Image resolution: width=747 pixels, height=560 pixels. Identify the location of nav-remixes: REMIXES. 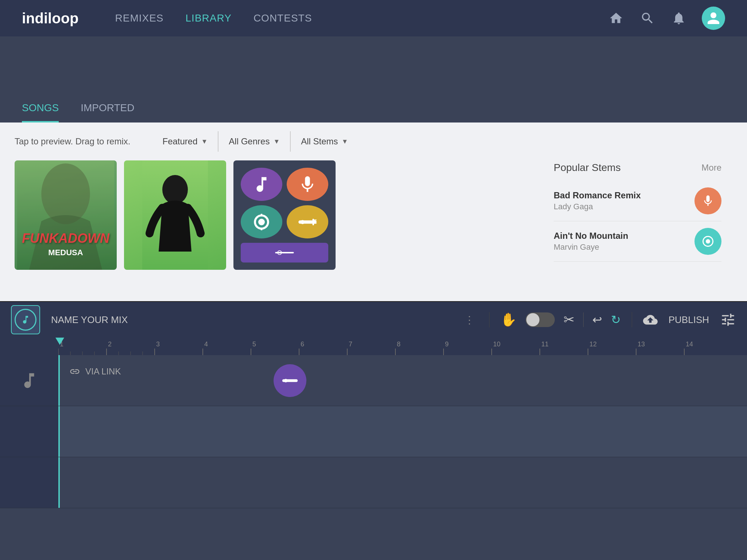
(139, 18).